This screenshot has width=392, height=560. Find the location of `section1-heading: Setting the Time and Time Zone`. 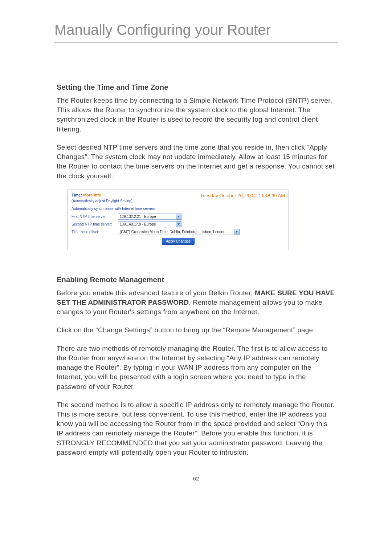

section1-heading: Setting the Time and Time Zone is located at coordinates (196, 87).